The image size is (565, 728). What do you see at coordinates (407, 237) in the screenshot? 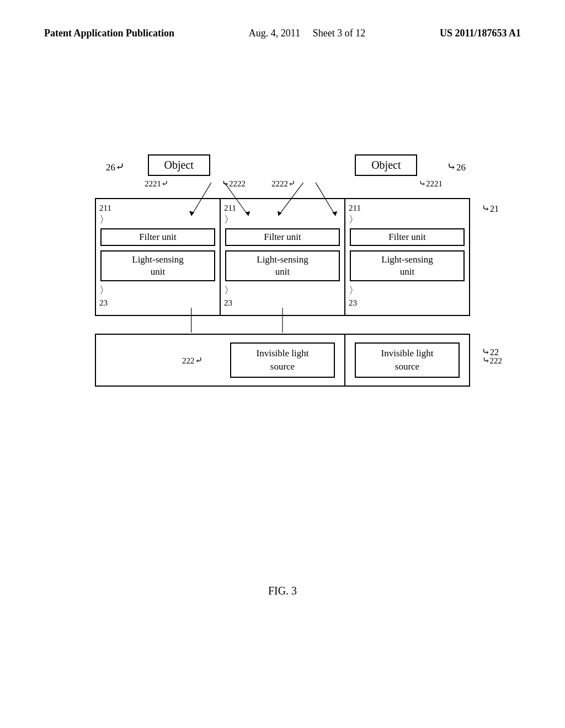
I see `filter-box-3: Filter unit` at bounding box center [407, 237].